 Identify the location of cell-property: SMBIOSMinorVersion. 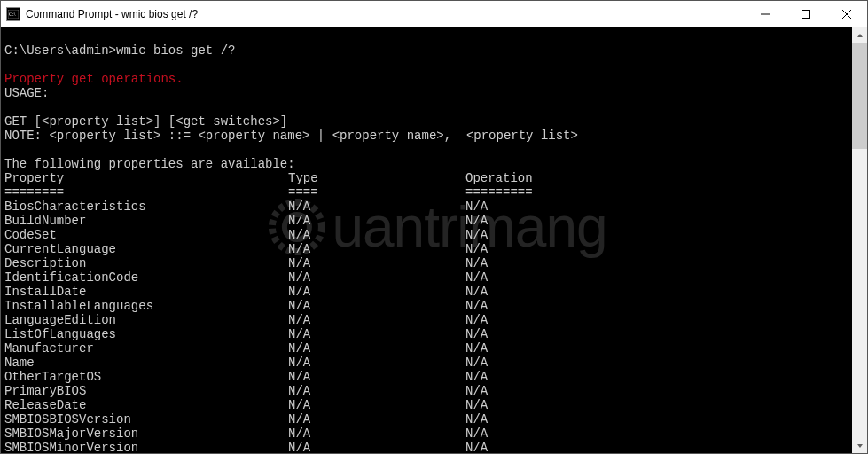
(146, 447).